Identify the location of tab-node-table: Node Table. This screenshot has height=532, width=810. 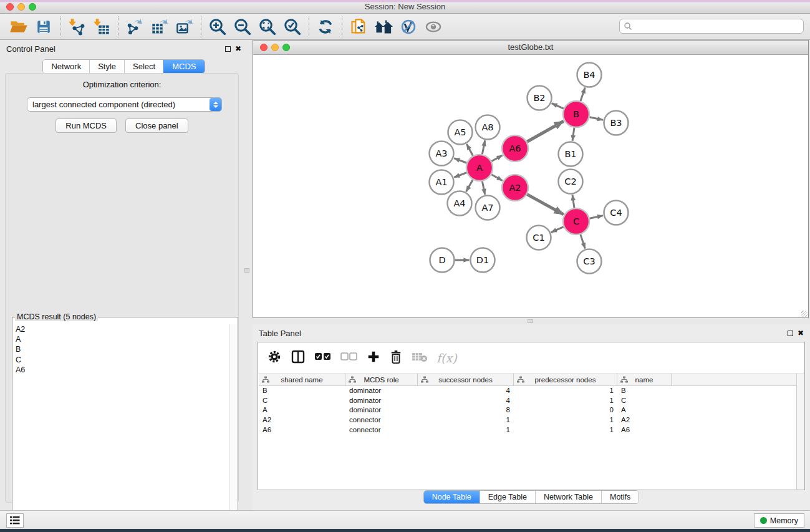
(451, 497).